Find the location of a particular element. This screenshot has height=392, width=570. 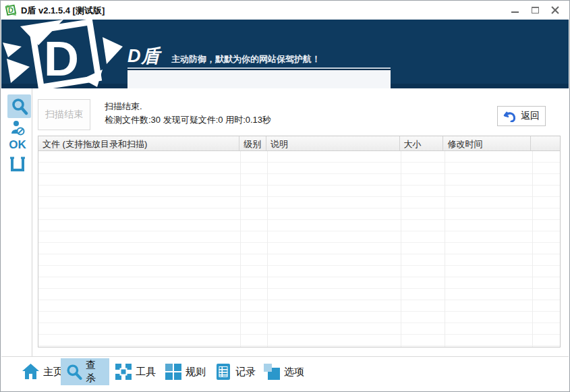

minimize-button is located at coordinates (515, 10).